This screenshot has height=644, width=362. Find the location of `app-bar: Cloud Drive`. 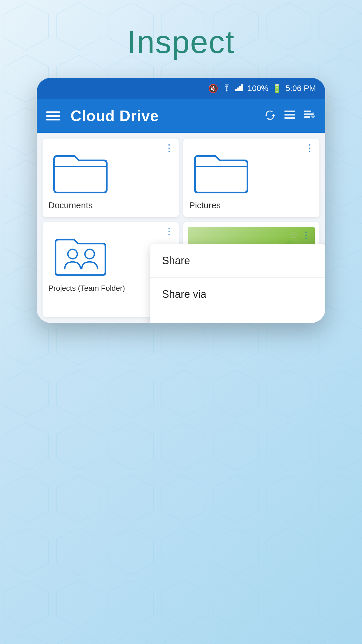

app-bar: Cloud Drive is located at coordinates (181, 116).